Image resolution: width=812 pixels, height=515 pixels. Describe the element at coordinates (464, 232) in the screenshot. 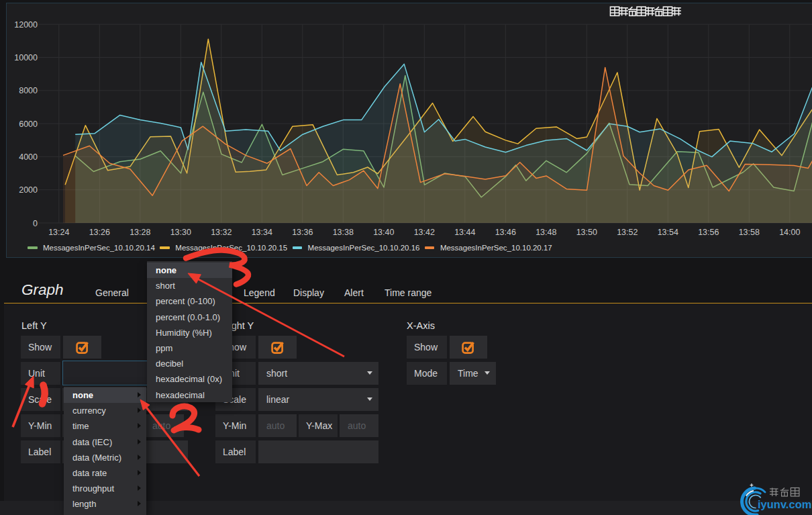

I see `svg-text: 13:44` at that location.